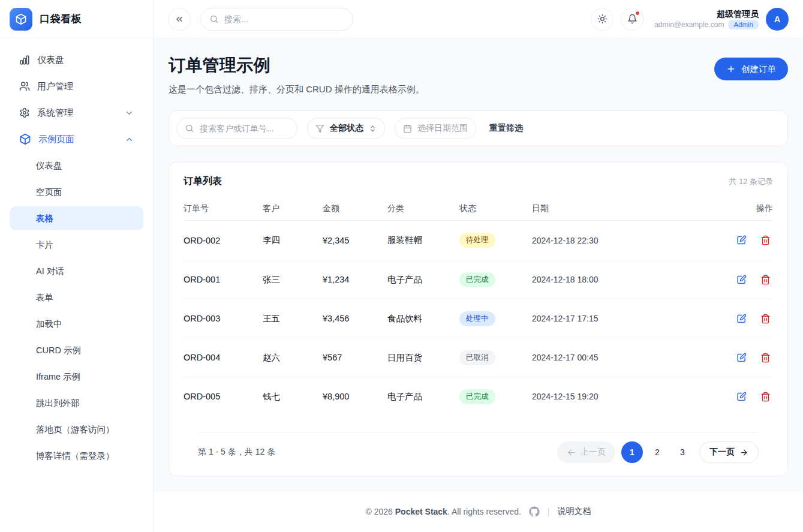 The width and height of the screenshot is (803, 532). Describe the element at coordinates (223, 209) in the screenshot. I see `column-header-order-id: 订单号` at that location.